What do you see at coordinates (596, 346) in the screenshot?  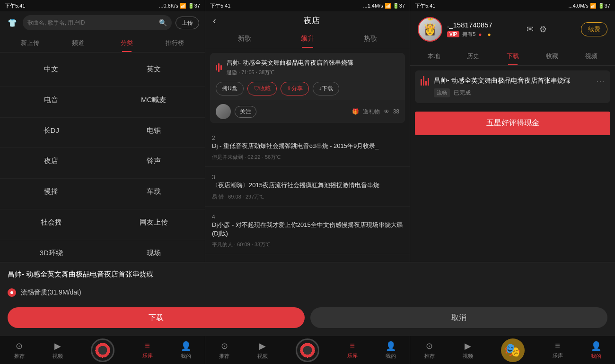 I see `mine-icon-3: 👤` at bounding box center [596, 346].